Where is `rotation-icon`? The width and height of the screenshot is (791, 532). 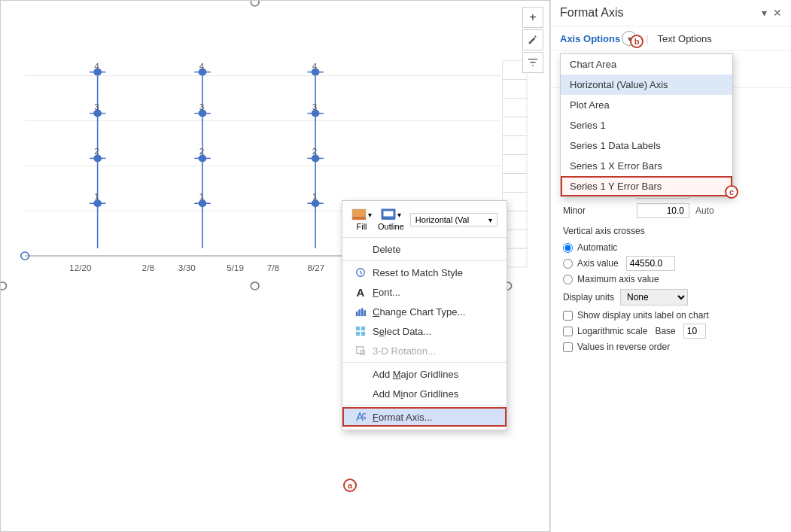
rotation-icon is located at coordinates (361, 351).